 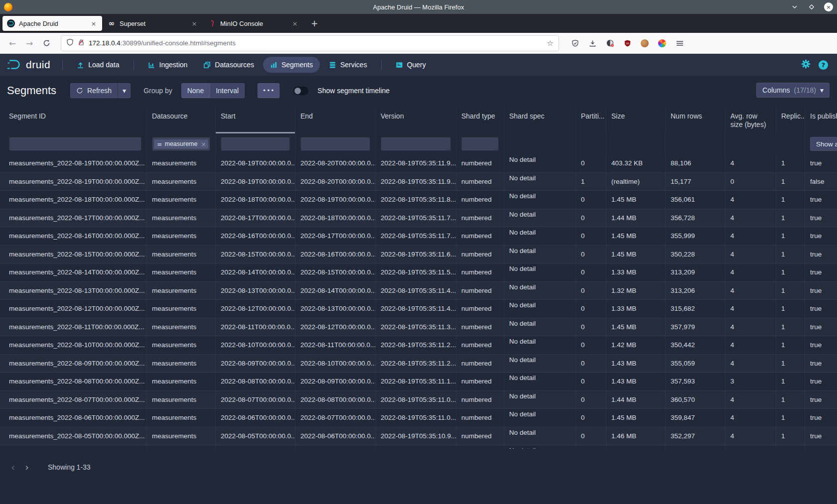 What do you see at coordinates (229, 65) in the screenshot?
I see `nav-item-datasources: Datasources` at bounding box center [229, 65].